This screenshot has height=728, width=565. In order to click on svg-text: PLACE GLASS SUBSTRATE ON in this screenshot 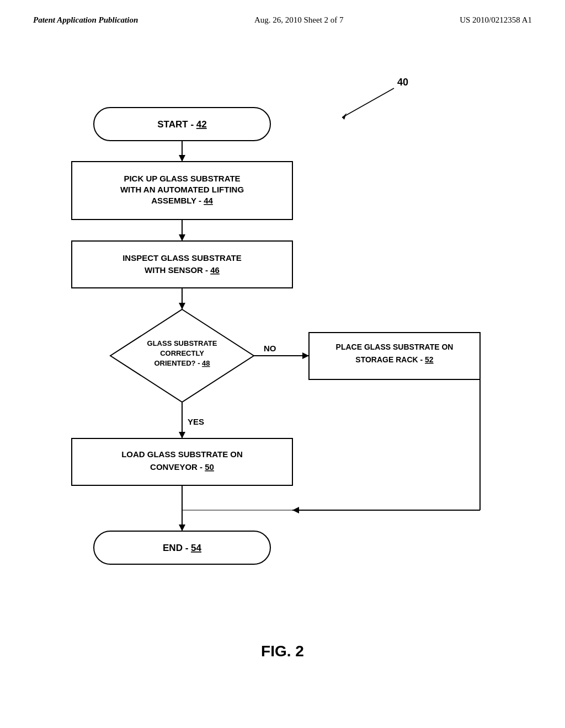, I will do `click(395, 347)`.